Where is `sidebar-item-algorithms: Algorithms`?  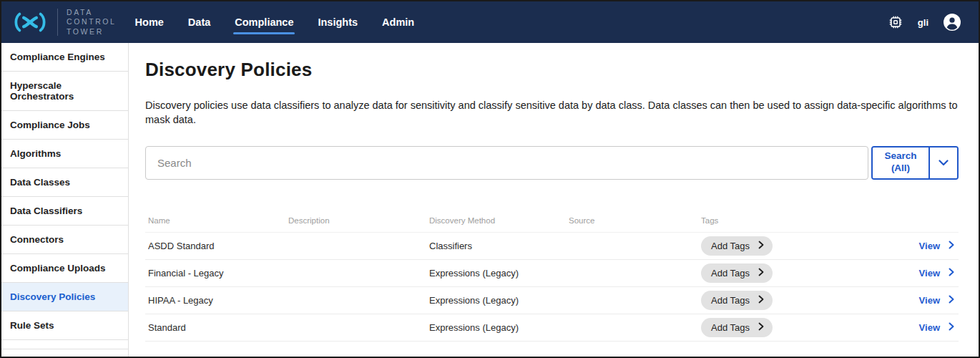 sidebar-item-algorithms: Algorithms is located at coordinates (64, 154).